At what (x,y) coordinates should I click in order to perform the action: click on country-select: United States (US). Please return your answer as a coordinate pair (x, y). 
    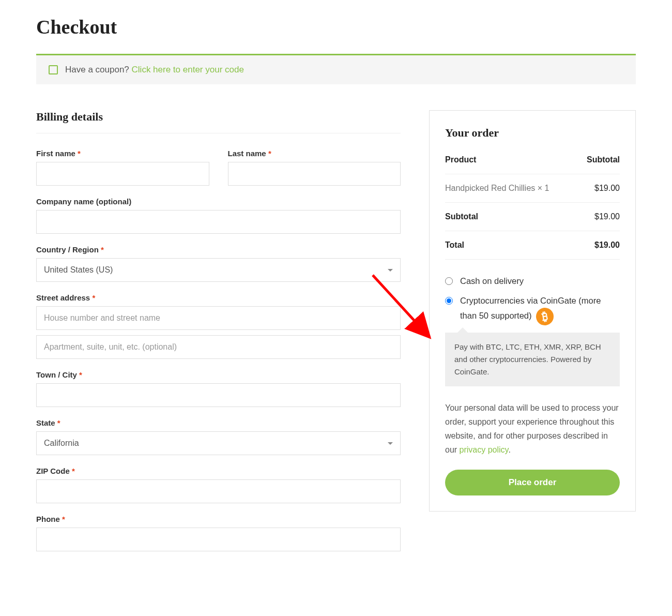
    Looking at the image, I should click on (218, 270).